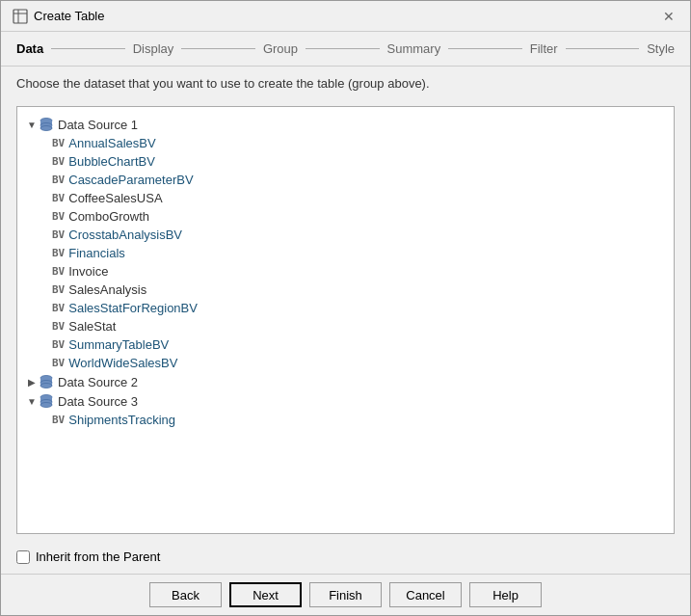  What do you see at coordinates (30, 48) in the screenshot?
I see `step-data: Data` at bounding box center [30, 48].